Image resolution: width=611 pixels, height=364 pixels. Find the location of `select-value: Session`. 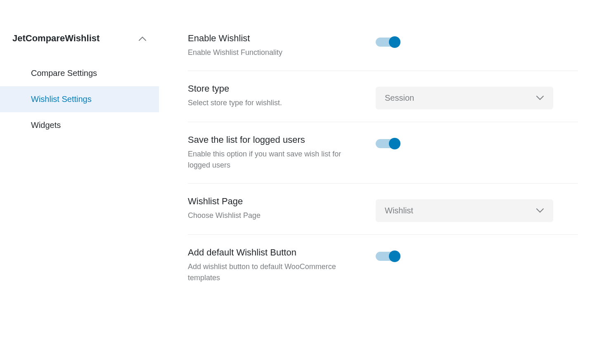

select-value: Session is located at coordinates (400, 98).